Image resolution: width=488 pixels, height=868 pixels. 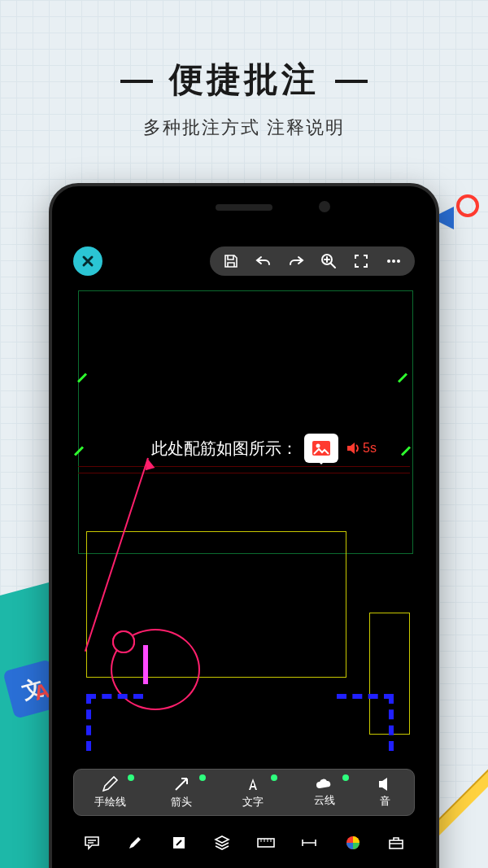 I want to click on toolbox-icon, so click(x=396, y=843).